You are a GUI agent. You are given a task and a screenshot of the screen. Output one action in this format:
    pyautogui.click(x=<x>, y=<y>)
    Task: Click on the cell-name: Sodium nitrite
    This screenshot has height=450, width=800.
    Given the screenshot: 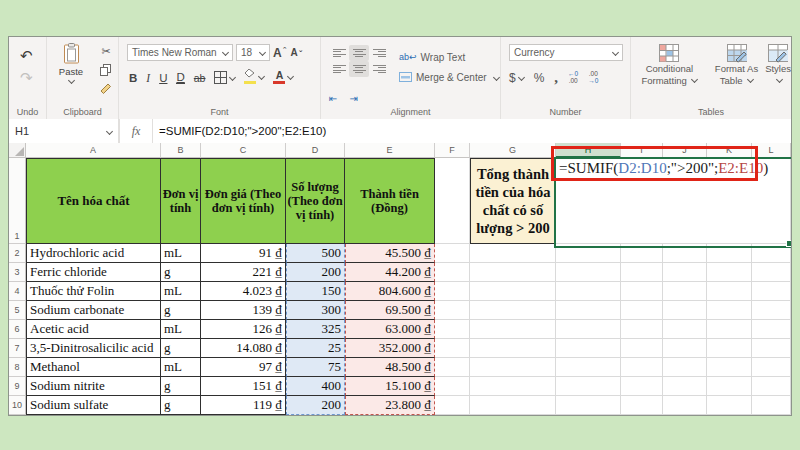 What is the action you would take?
    pyautogui.click(x=94, y=386)
    